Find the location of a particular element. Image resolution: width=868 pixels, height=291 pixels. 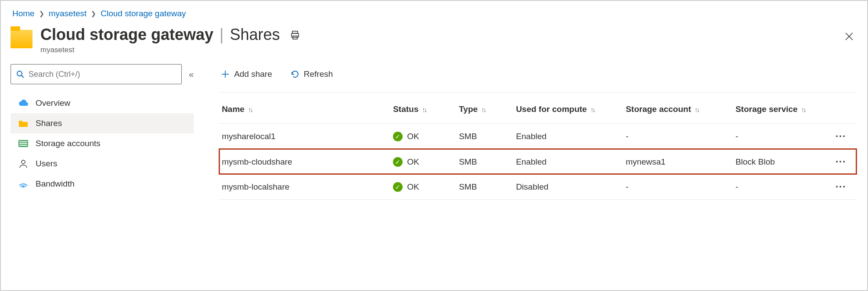

sidebar-item-label: Overview is located at coordinates (53, 103).